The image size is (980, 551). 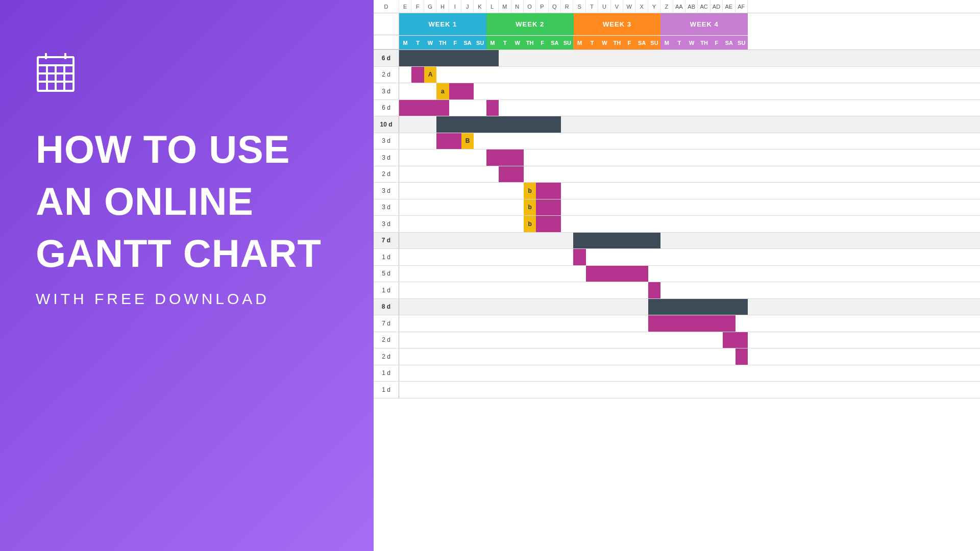 What do you see at coordinates (386, 290) in the screenshot?
I see `duration-cell: 1 d` at bounding box center [386, 290].